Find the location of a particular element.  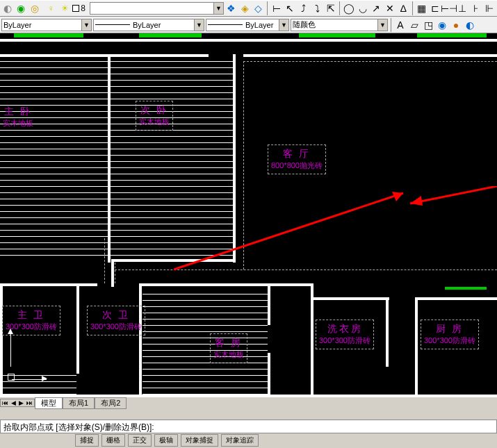

dash-line is located at coordinates (104, 261).